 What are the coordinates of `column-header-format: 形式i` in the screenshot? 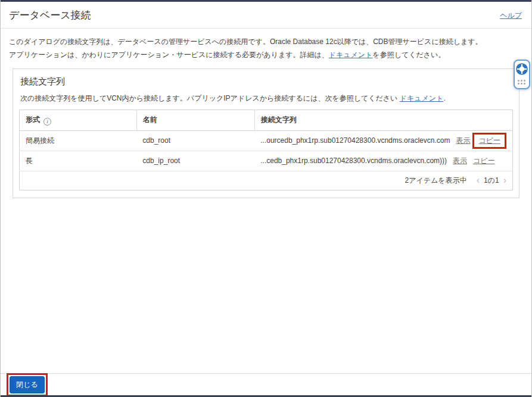 It's located at (79, 120).